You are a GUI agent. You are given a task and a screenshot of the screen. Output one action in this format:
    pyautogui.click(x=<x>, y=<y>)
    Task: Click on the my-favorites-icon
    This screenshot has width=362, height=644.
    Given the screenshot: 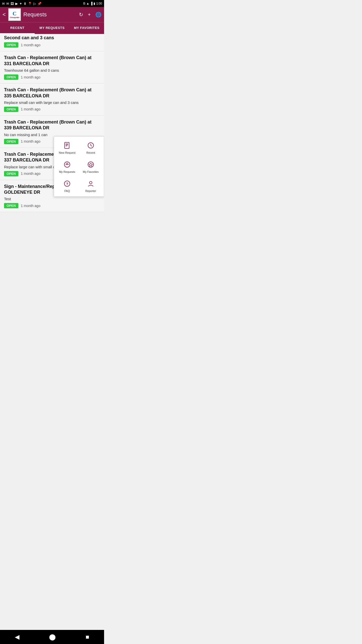 What is the action you would take?
    pyautogui.click(x=91, y=165)
    